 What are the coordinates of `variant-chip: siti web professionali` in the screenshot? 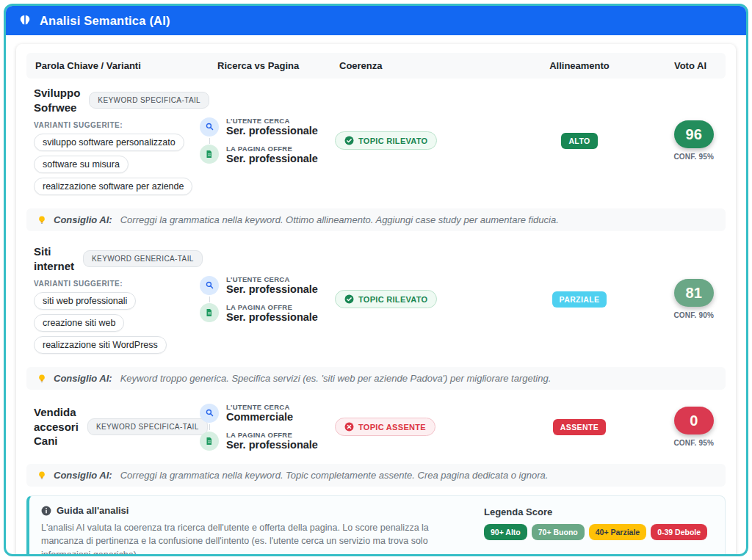 It's located at (85, 301).